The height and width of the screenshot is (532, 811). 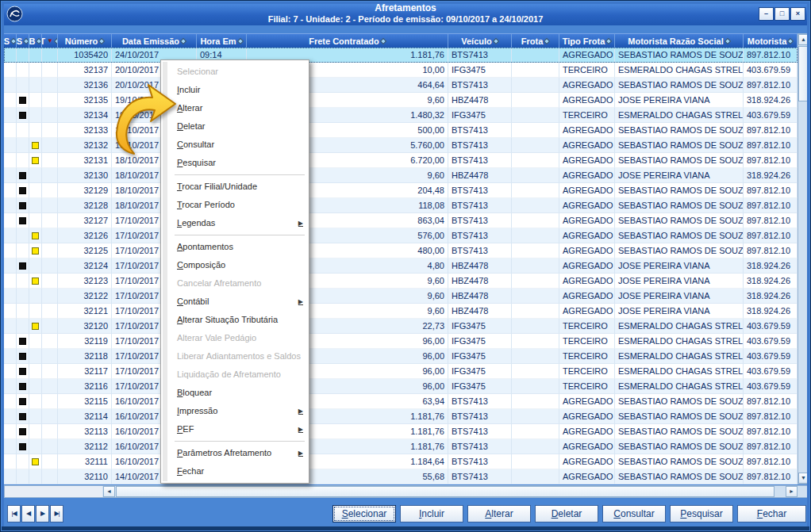 What do you see at coordinates (222, 41) in the screenshot?
I see `column-header-hora-em-6: Hora Em` at bounding box center [222, 41].